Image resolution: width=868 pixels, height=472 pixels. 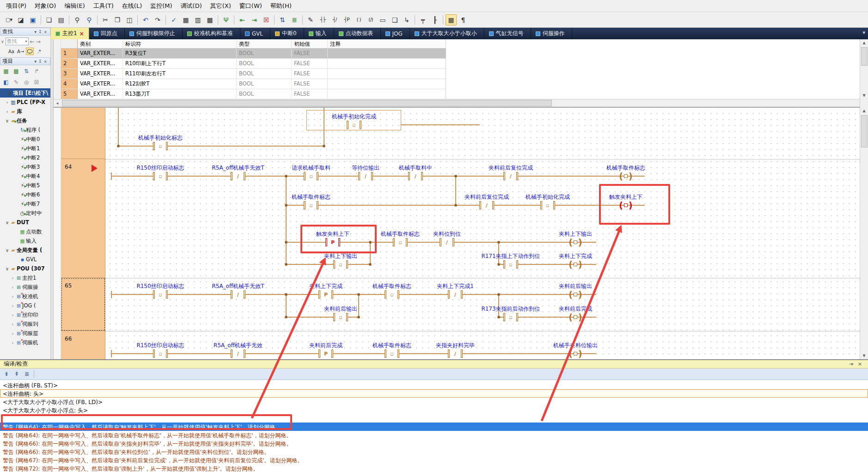 What do you see at coordinates (347, 20) in the screenshot?
I see `contact-p-tool-icon: ┤P` at bounding box center [347, 20].